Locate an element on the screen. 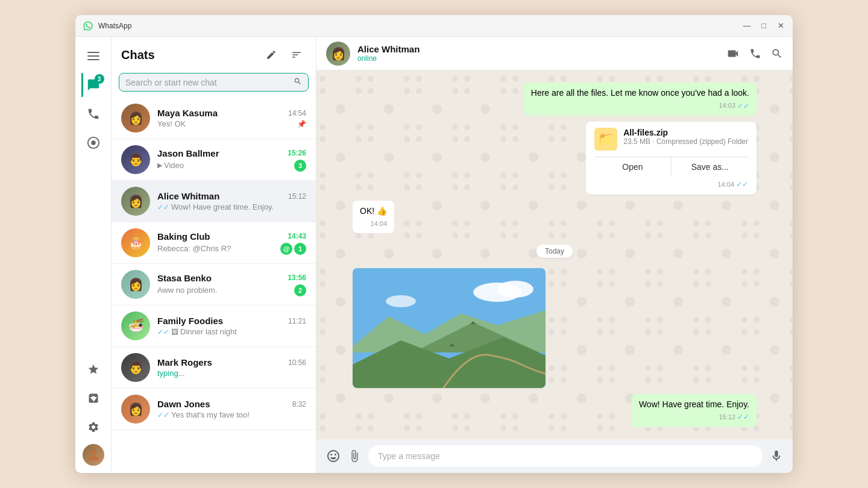 The image size is (868, 488). avatar-maya: 👩 is located at coordinates (136, 118).